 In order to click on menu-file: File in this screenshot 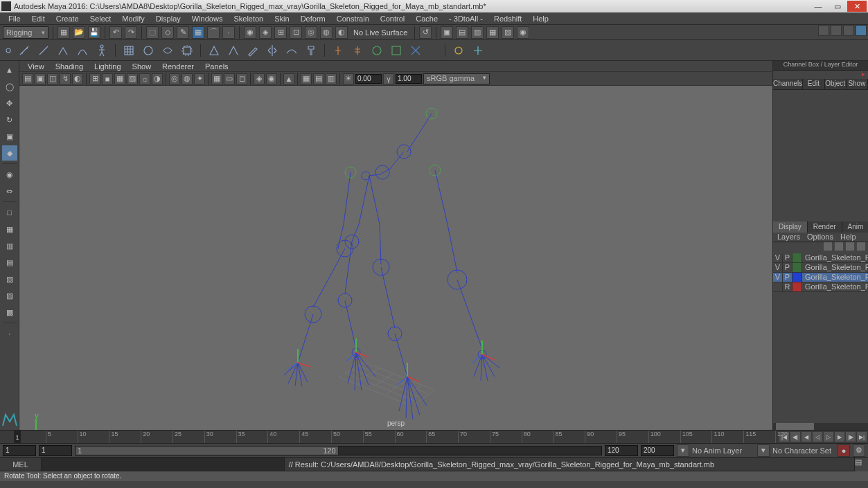, I will do `click(15, 19)`.